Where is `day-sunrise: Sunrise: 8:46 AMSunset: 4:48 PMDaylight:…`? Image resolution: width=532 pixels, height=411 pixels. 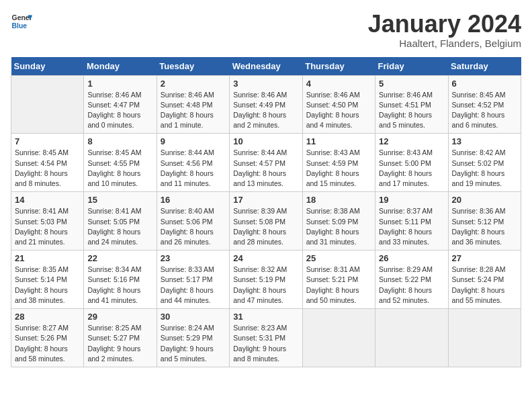 day-sunrise: Sunrise: 8:46 AMSunset: 4:48 PMDaylight:… is located at coordinates (187, 110).